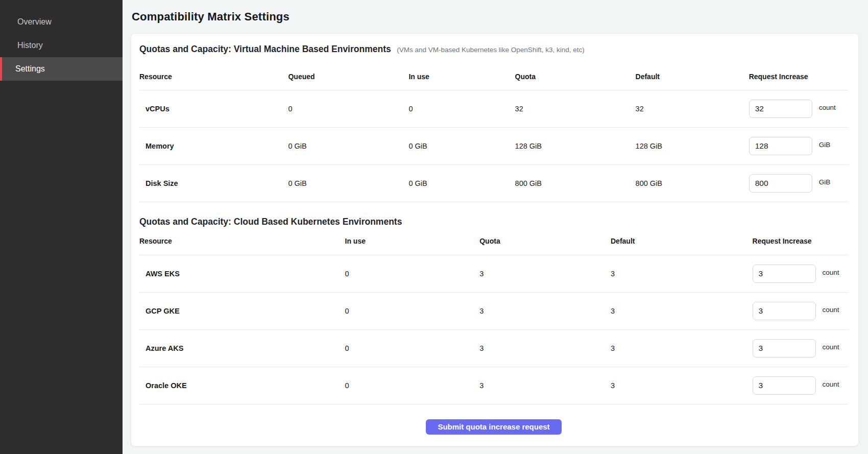 The height and width of the screenshot is (454, 868). I want to click on sidebar-item-label: Overview, so click(35, 22).